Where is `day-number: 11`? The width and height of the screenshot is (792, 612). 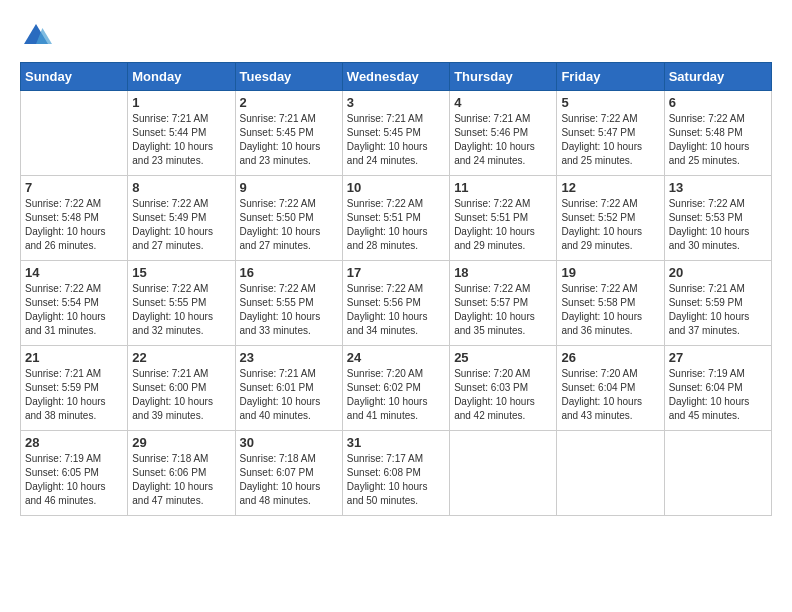
day-number: 11 is located at coordinates (503, 188).